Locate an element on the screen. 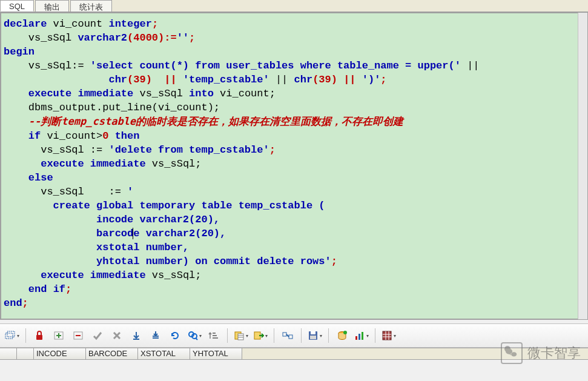  export-button: ▾ is located at coordinates (260, 336).